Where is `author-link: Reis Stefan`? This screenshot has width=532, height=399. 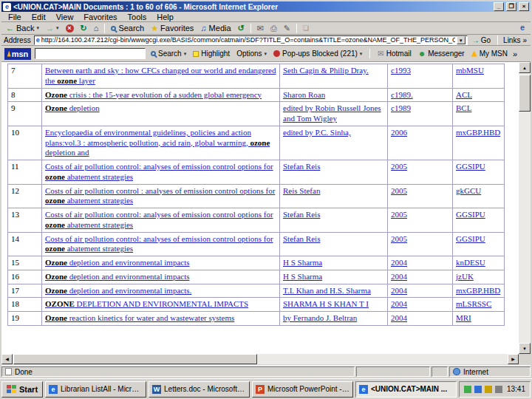
author-link: Reis Stefan is located at coordinates (301, 191).